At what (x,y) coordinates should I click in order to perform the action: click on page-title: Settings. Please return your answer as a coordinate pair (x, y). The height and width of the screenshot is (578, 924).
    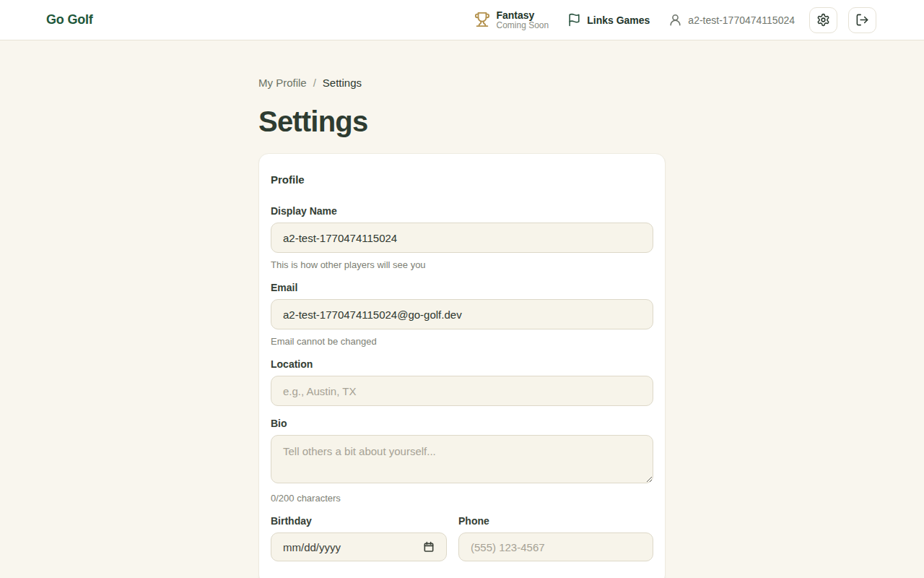
    Looking at the image, I should click on (462, 121).